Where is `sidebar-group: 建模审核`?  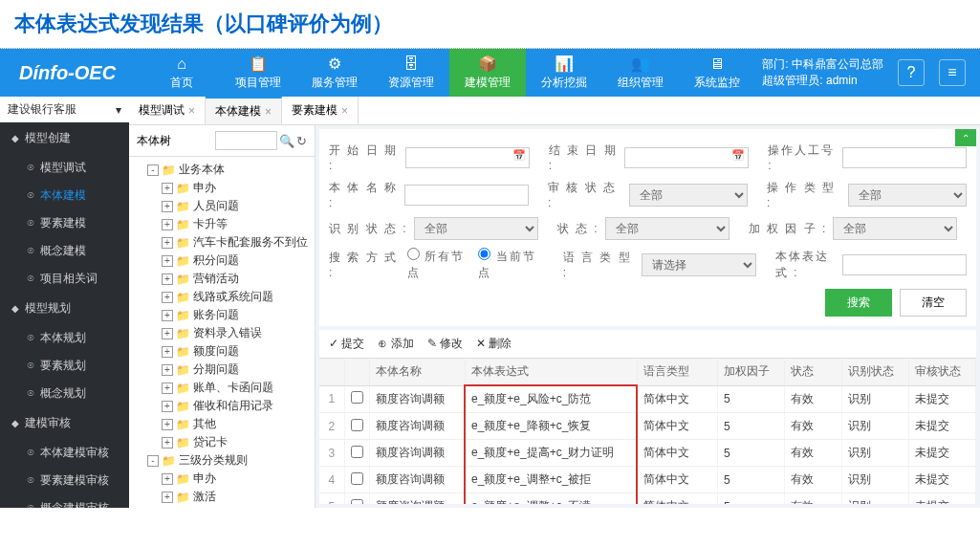
sidebar-group: 建模审核 is located at coordinates (65, 423).